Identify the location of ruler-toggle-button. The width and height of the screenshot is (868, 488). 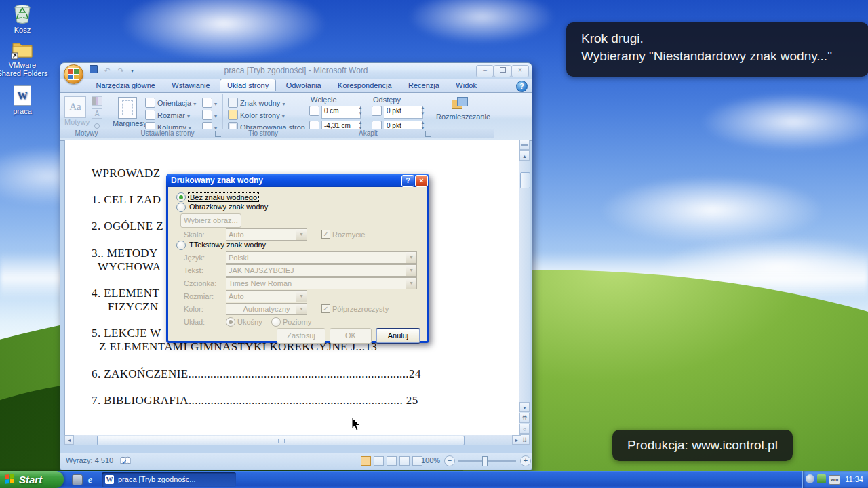
(525, 145).